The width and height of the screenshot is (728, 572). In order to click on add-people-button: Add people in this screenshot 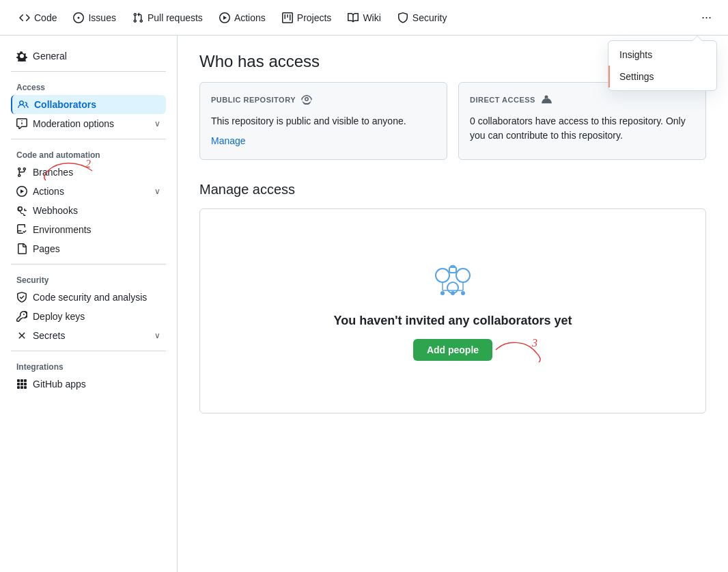, I will do `click(453, 350)`.